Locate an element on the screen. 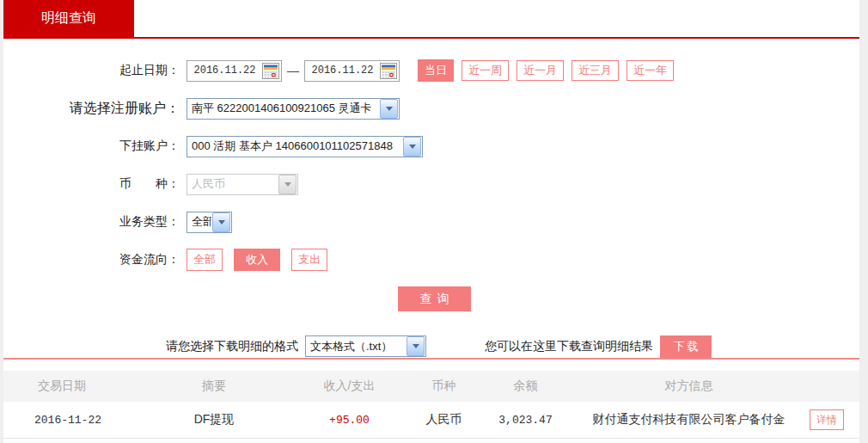 Image resolution: width=868 pixels, height=443 pixels. business-type-label: 业务类型： is located at coordinates (91, 222).